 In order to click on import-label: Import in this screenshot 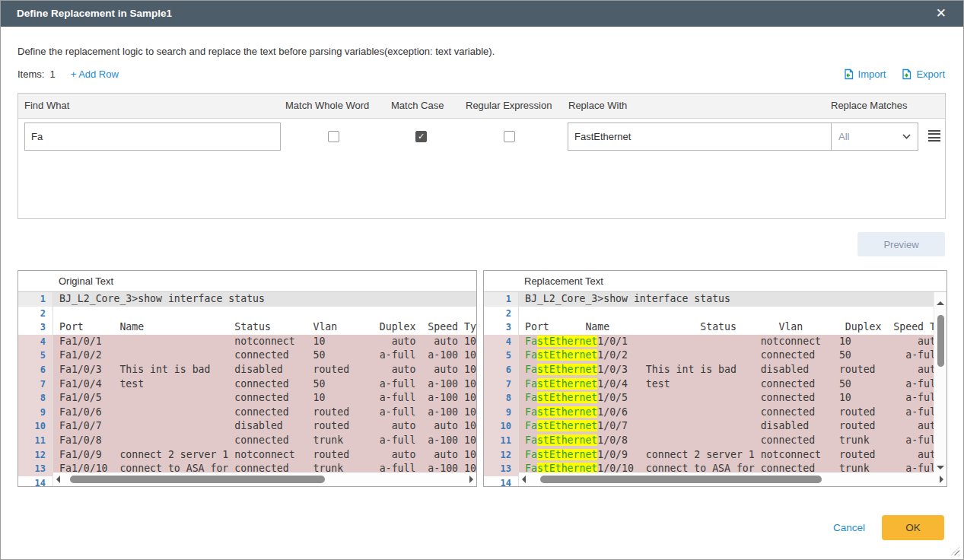, I will do `click(872, 75)`.